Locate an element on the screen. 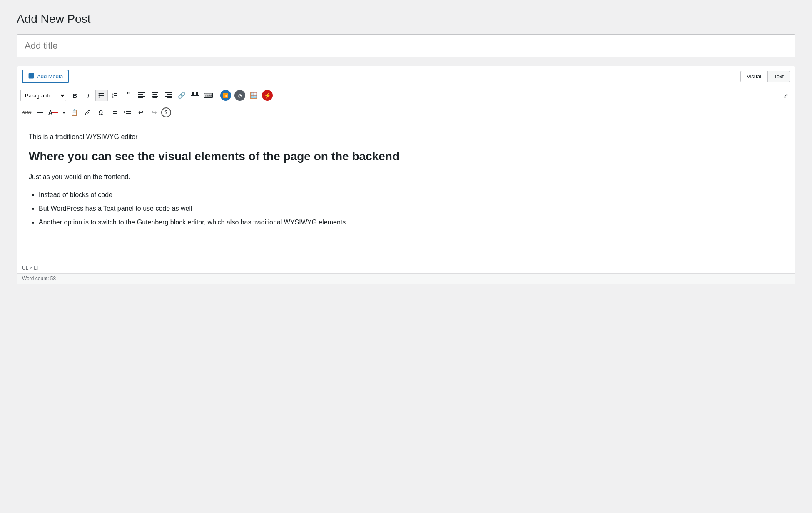  content-list: Instead of blocks of code But WordPress … is located at coordinates (411, 209).